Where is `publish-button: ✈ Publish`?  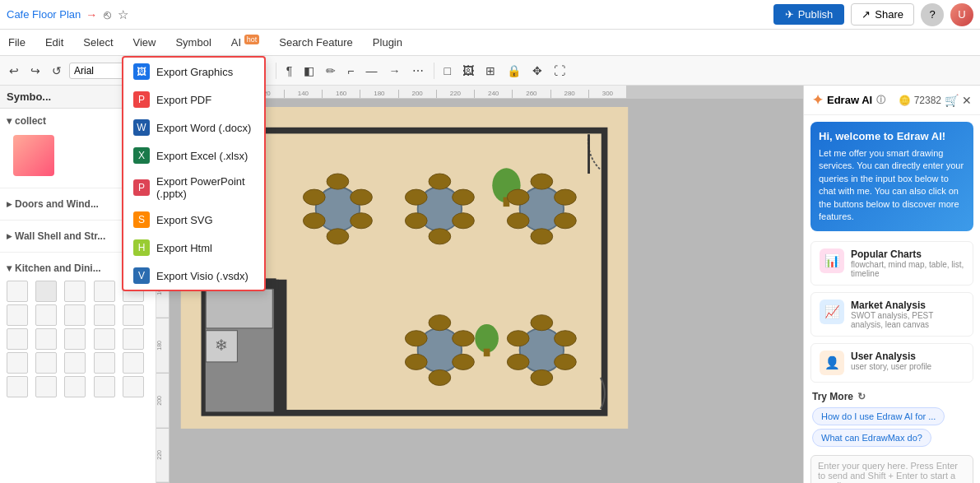
publish-button: ✈ Publish is located at coordinates (810, 15).